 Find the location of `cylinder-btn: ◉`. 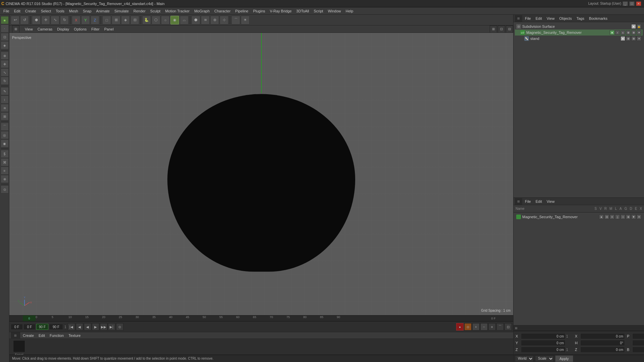

cylinder-btn: ◉ is located at coordinates (175, 20).